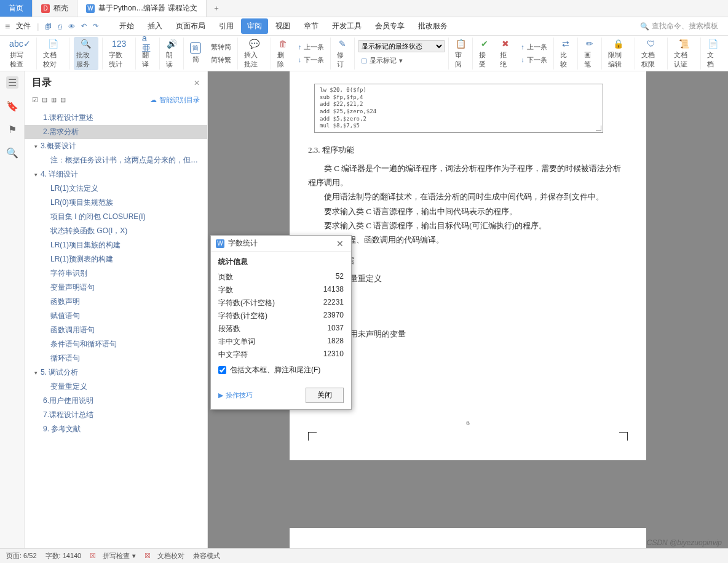 The width and height of the screenshot is (728, 563). What do you see at coordinates (12, 82) in the screenshot?
I see `rail-outline-icon: ☰` at bounding box center [12, 82].